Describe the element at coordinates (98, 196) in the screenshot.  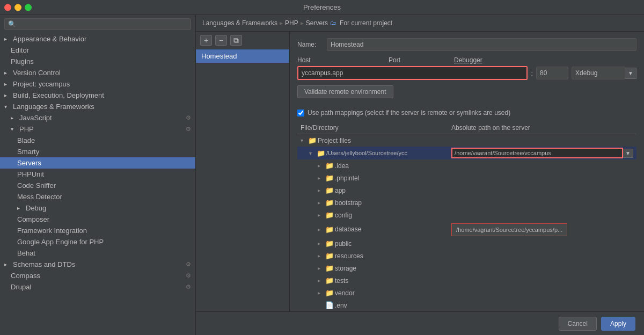
I see `sidebar-item-mess-detector: Mess Detector` at that location.